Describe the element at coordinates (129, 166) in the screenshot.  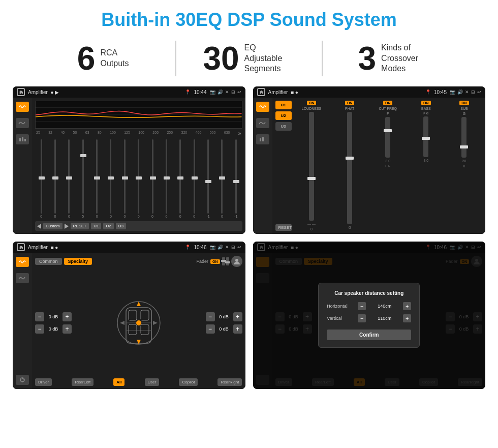
I see `eq-content: 25 32 40 50 63 80 100 125 160 200 250 32…` at that location.